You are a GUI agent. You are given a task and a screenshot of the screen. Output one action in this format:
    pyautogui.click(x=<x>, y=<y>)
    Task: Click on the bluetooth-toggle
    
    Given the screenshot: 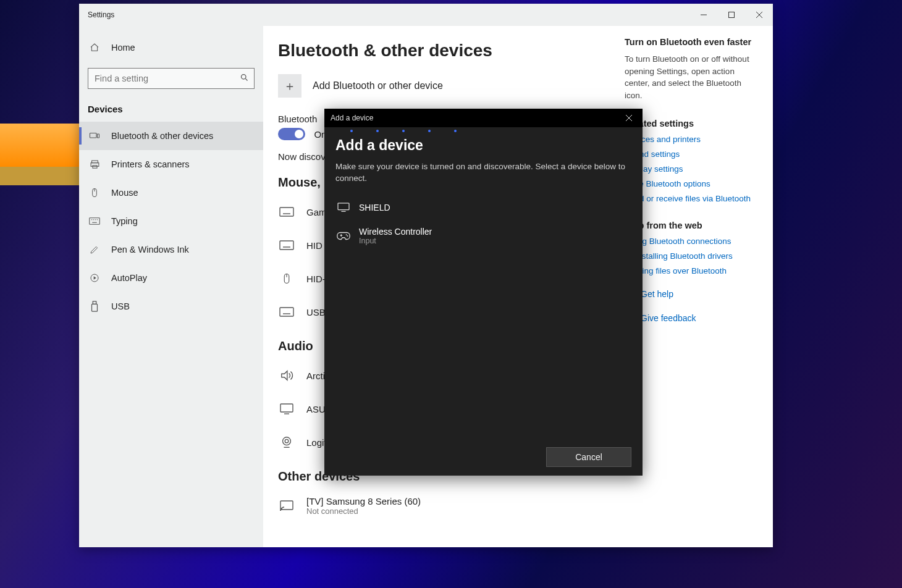 What is the action you would take?
    pyautogui.click(x=292, y=134)
    